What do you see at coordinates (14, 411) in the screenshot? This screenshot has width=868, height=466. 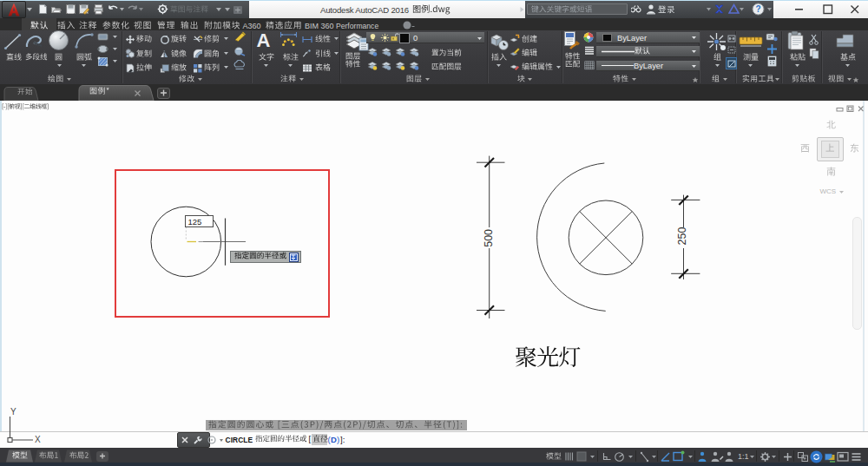 I see `svg-text: Y` at bounding box center [14, 411].